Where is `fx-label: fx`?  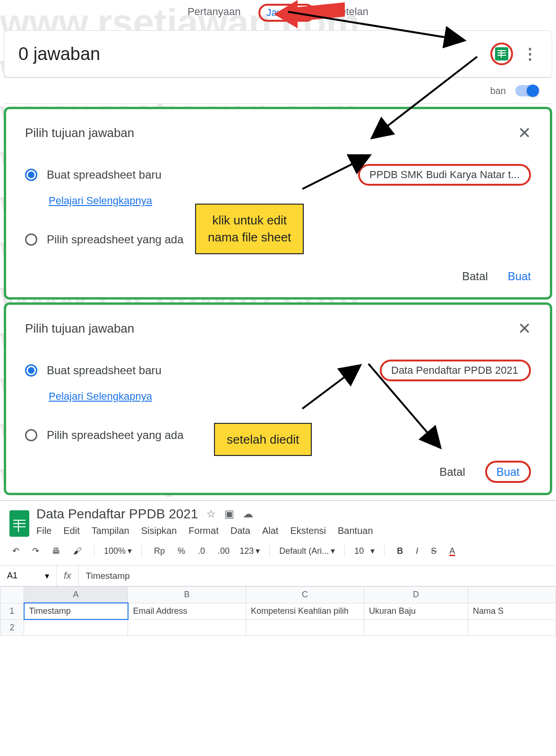
fx-label: fx is located at coordinates (68, 576).